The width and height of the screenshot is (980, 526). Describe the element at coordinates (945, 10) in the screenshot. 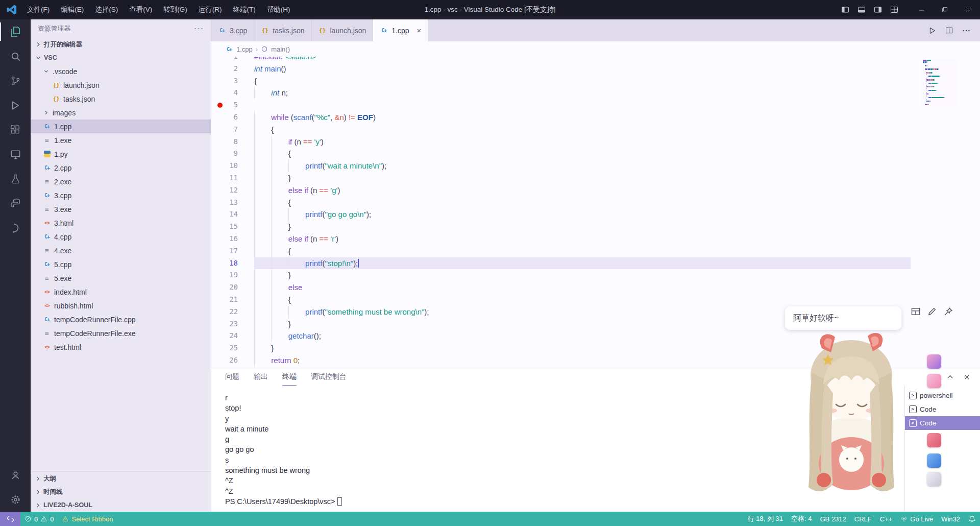

I see `restore-button` at that location.